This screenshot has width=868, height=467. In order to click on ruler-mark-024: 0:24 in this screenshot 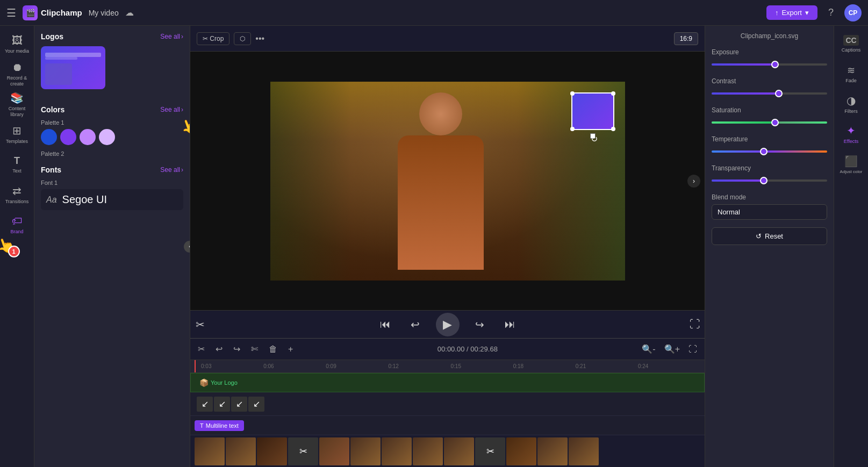, I will do `click(669, 367)`.